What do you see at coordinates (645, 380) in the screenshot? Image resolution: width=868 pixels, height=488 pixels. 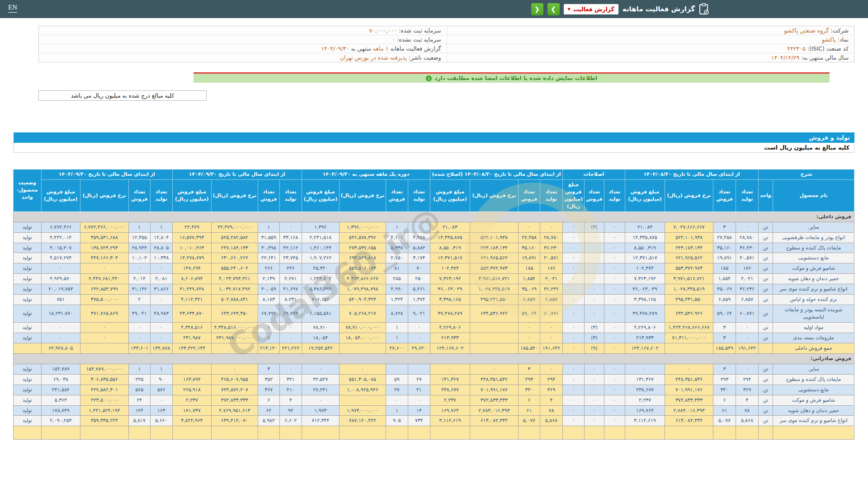 I see `value-cell: ۱۳۱,۳۶۷` at bounding box center [645, 380].